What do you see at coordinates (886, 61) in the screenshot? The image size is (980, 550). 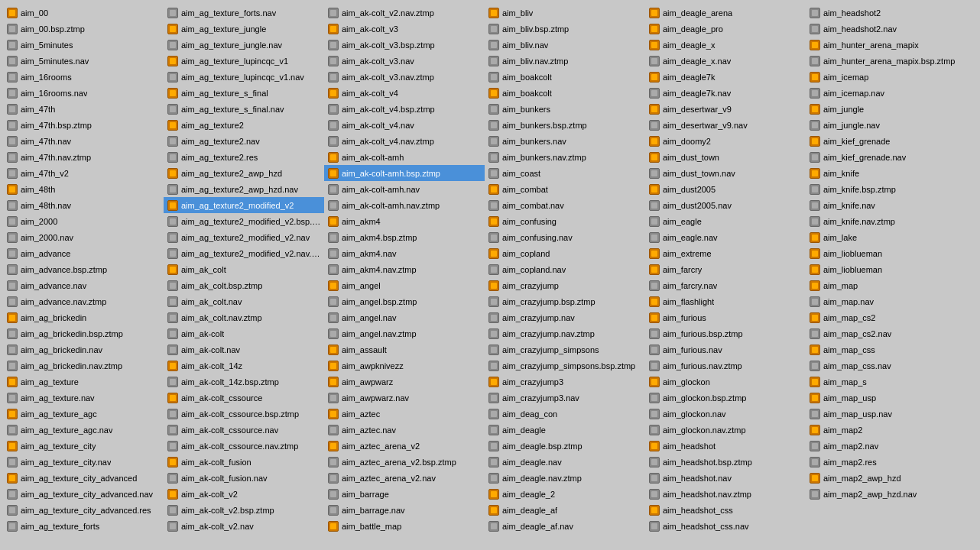 I see `list-item: aim_hunter_arena_mapix.bsp.ztmp` at bounding box center [886, 61].